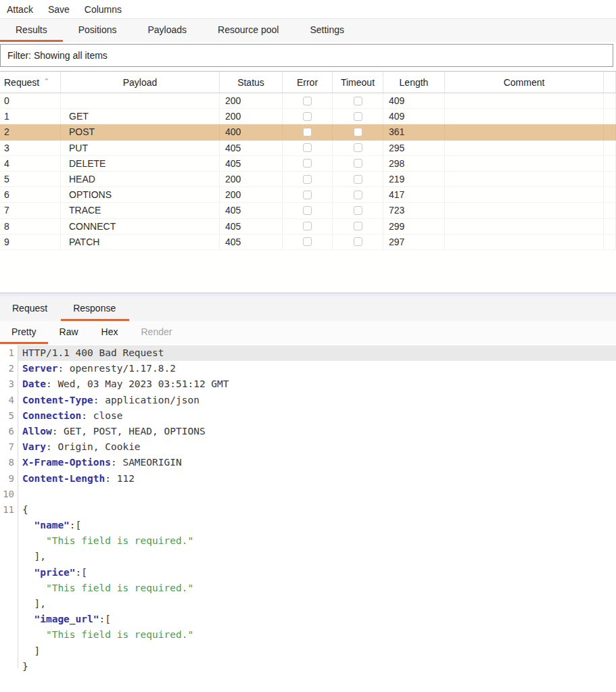  Describe the element at coordinates (20, 9) in the screenshot. I see `menu-attack: Attack` at that location.